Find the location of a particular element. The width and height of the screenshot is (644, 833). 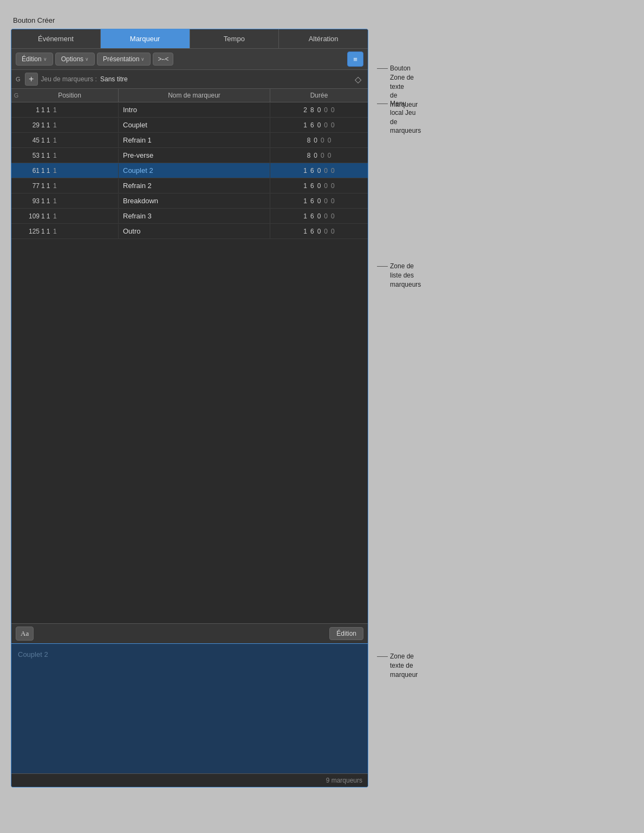

cell-marker-name: Refrain 1 is located at coordinates (194, 140).